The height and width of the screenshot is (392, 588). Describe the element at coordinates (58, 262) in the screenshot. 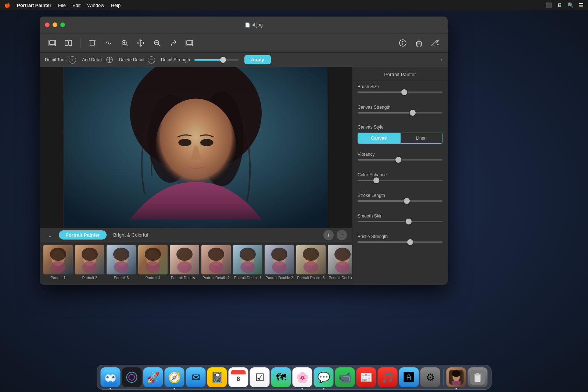

I see `preset-item-0: Portrait 1` at that location.